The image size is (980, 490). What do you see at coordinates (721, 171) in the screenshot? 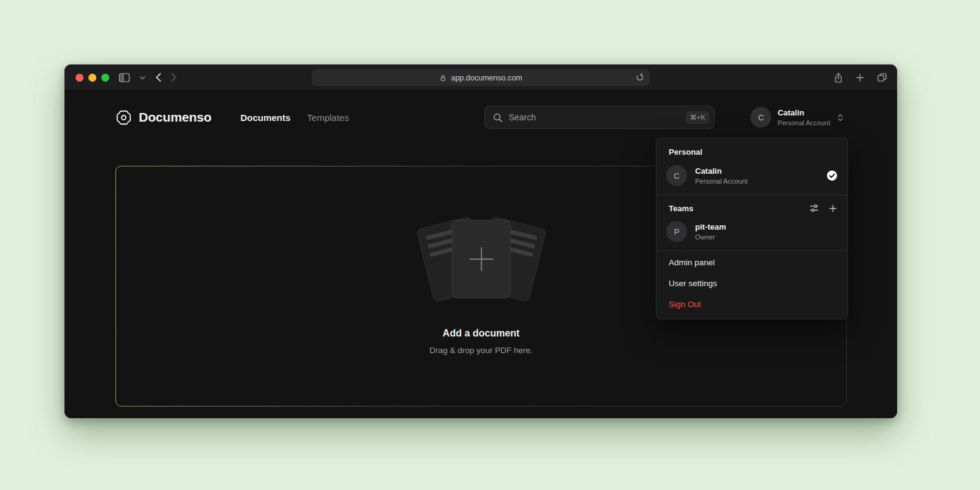
I see `personal-name: Catalin` at bounding box center [721, 171].